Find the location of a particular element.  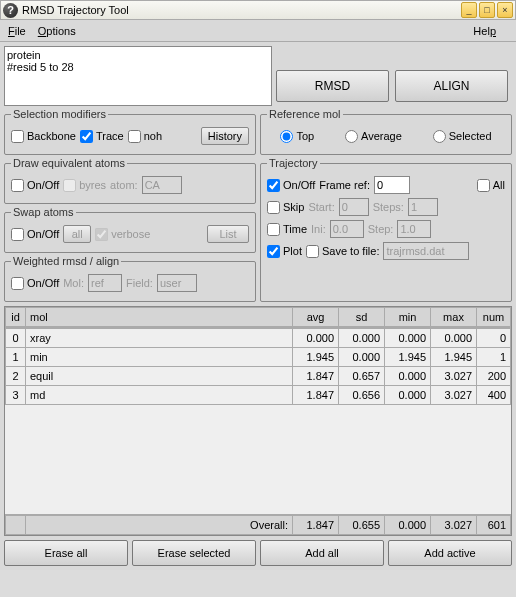

frame-ref-field is located at coordinates (392, 185).